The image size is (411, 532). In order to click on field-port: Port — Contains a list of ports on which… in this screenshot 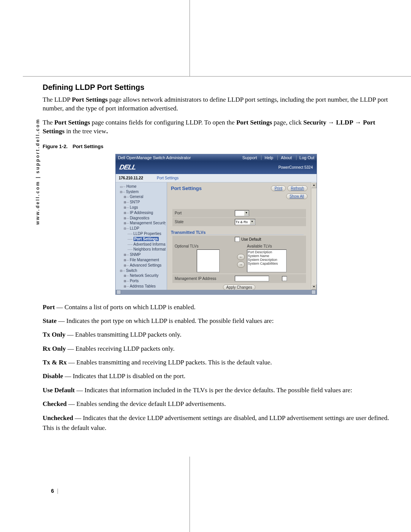, I will do `click(216, 307)`.